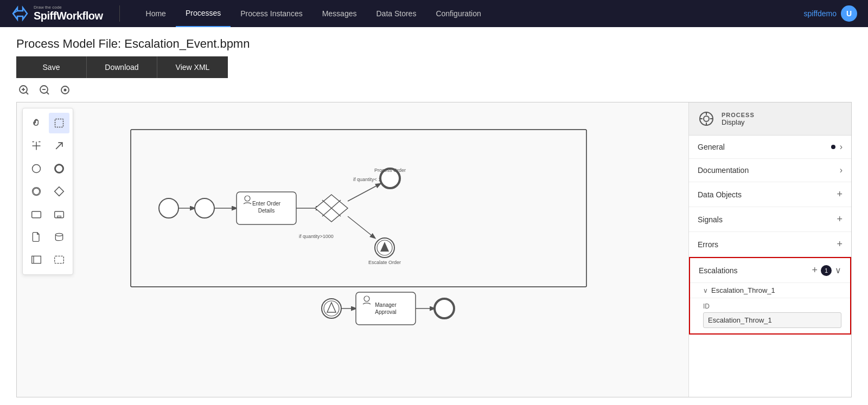 The width and height of the screenshot is (868, 405). I want to click on panel-header: PROCESS Display, so click(770, 119).